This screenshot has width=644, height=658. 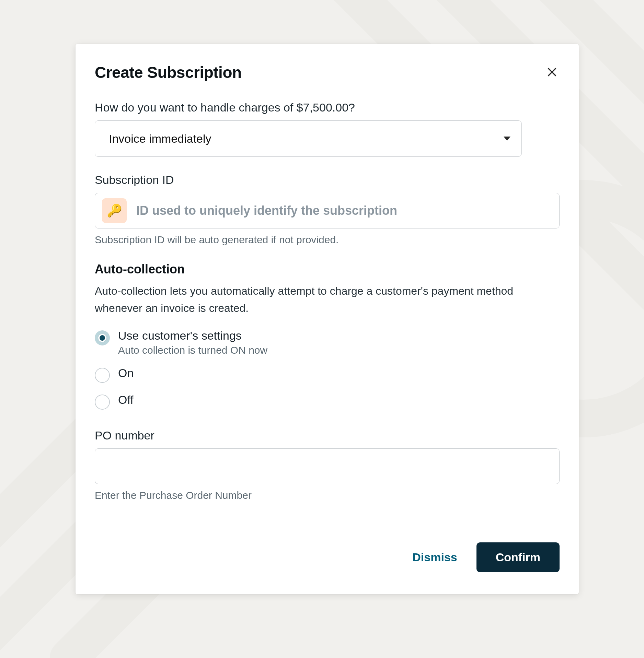 I want to click on auto-collection-option-customer-settings: Use customer's settings Auto collection …, so click(x=327, y=342).